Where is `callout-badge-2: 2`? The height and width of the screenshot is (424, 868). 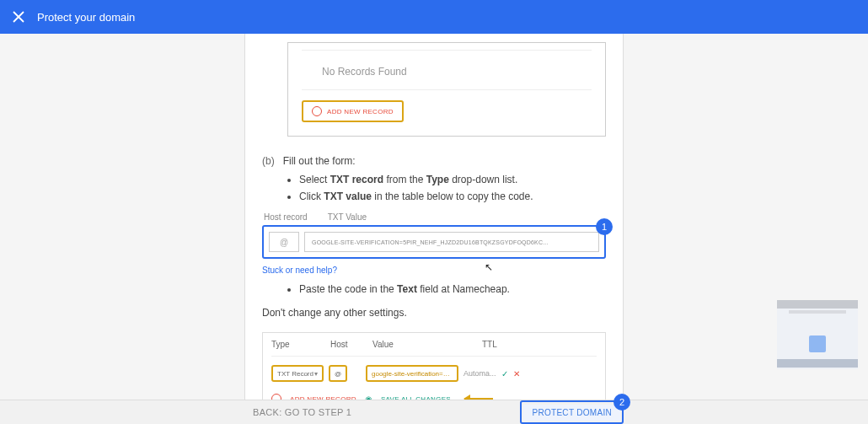 callout-badge-2: 2 is located at coordinates (622, 402).